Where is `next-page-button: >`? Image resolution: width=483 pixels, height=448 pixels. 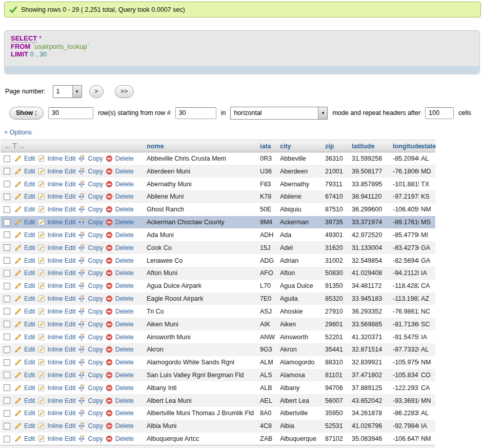
next-page-button: > is located at coordinates (96, 91).